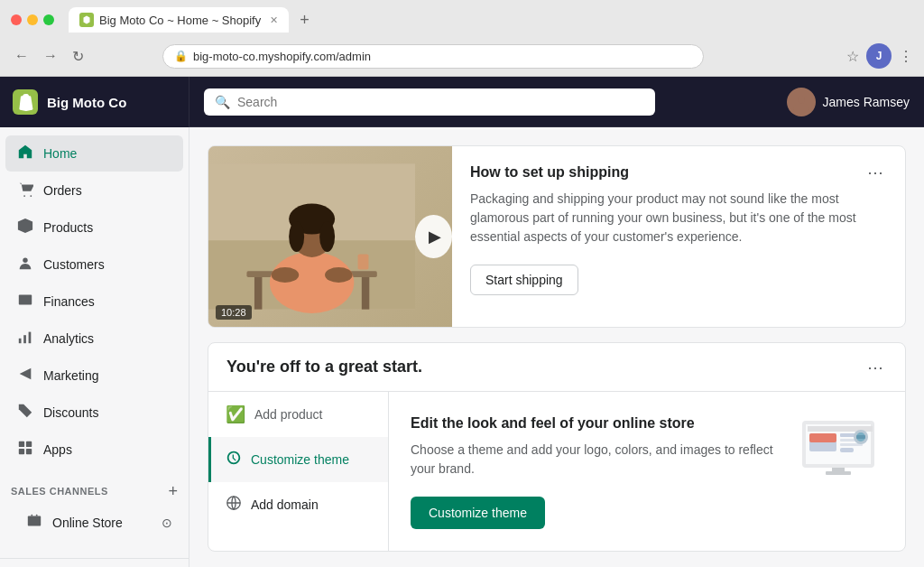 The width and height of the screenshot is (924, 567). What do you see at coordinates (94, 413) in the screenshot?
I see `sidebar-item-discounts: Discounts` at bounding box center [94, 413].